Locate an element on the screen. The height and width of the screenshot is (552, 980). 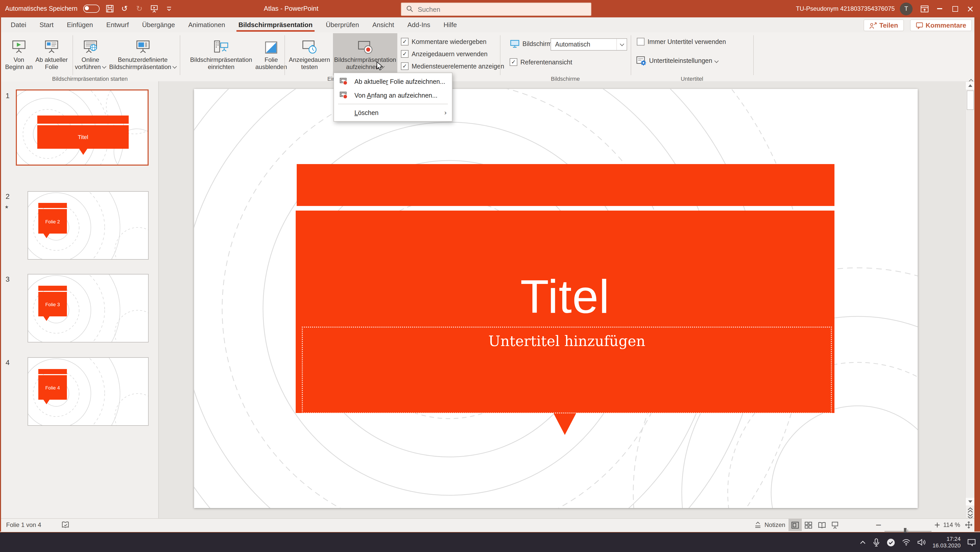
tab-addins: Add-Ins is located at coordinates (418, 25).